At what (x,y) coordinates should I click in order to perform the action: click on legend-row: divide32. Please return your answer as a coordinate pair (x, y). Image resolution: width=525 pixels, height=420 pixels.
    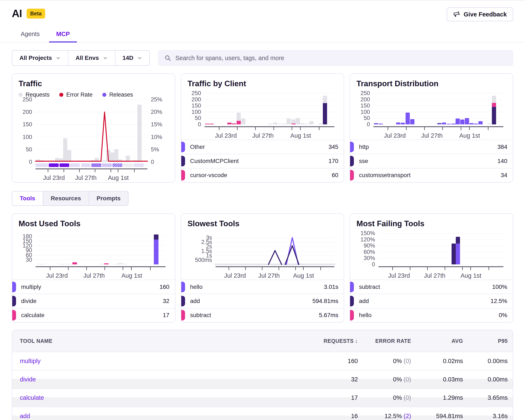
    Looking at the image, I should click on (94, 301).